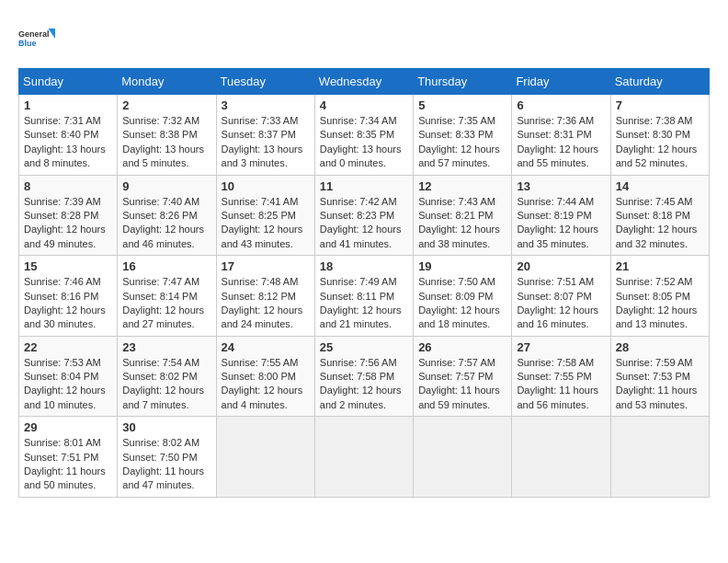 The image size is (728, 563). I want to click on day-info: Sunrise: 7:50 AMSunset: 8:09 PMDaylight:…, so click(460, 303).